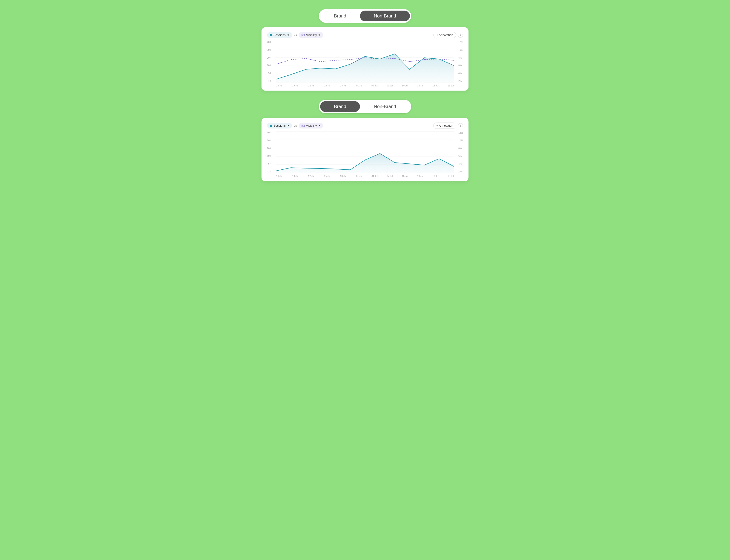 This screenshot has height=560, width=730. I want to click on x-label-1-2: 22 Jun, so click(311, 86).